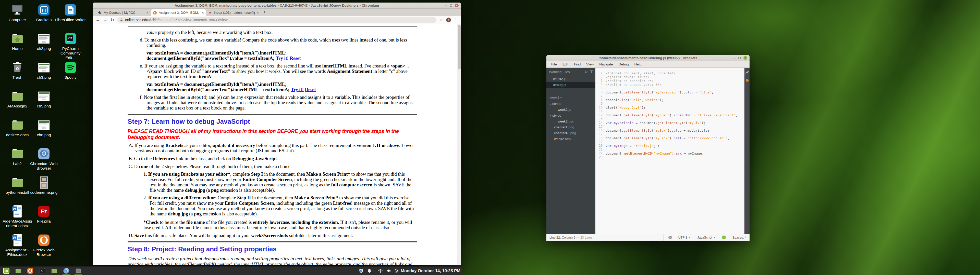  What do you see at coordinates (18, 219) in the screenshot?
I see `desktop-icon-aidenmaceassignment1-docx: WAidenMaceAssignment1.docx` at bounding box center [18, 219].